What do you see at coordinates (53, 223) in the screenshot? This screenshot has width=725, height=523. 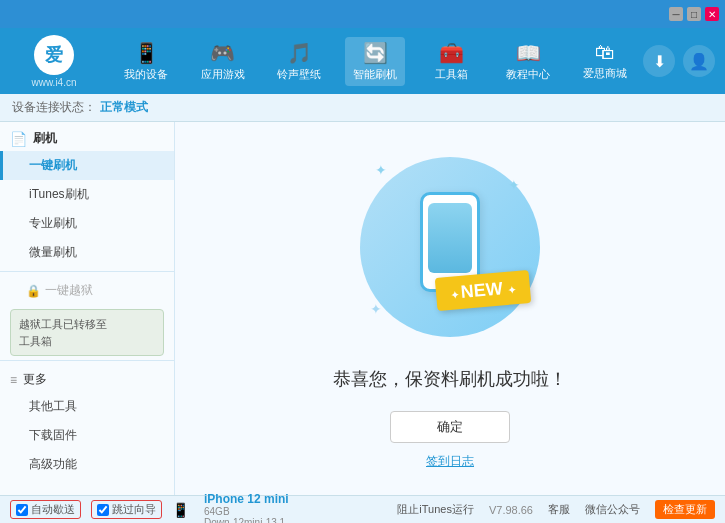 I see `pro-flash-label: 专业刷机` at bounding box center [53, 223].